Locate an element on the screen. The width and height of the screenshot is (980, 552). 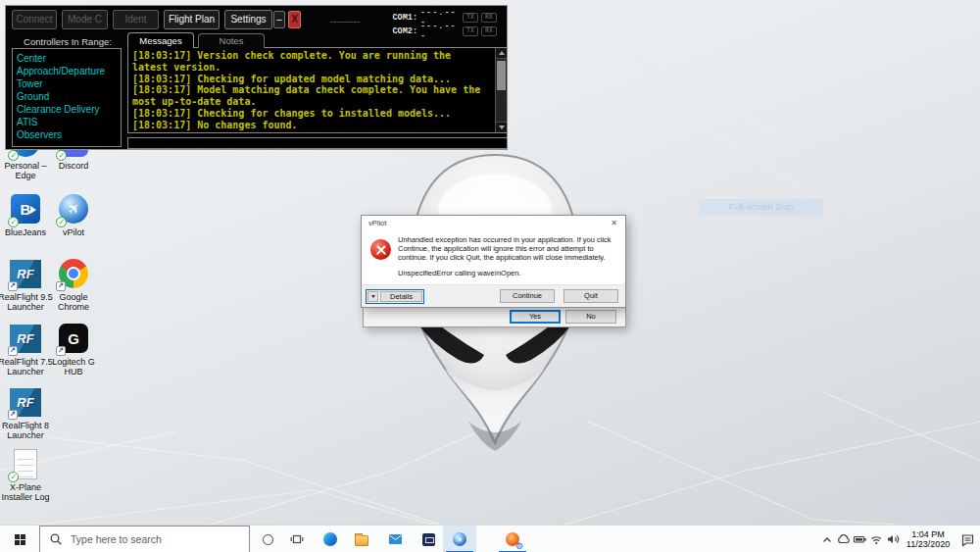
no-button: No is located at coordinates (591, 317).